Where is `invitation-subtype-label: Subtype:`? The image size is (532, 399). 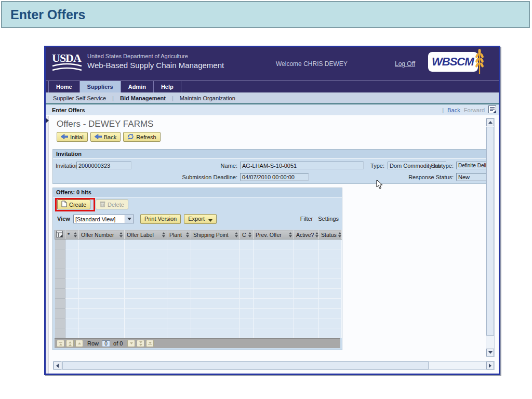 invitation-subtype-label: Subtype: is located at coordinates (434, 166).